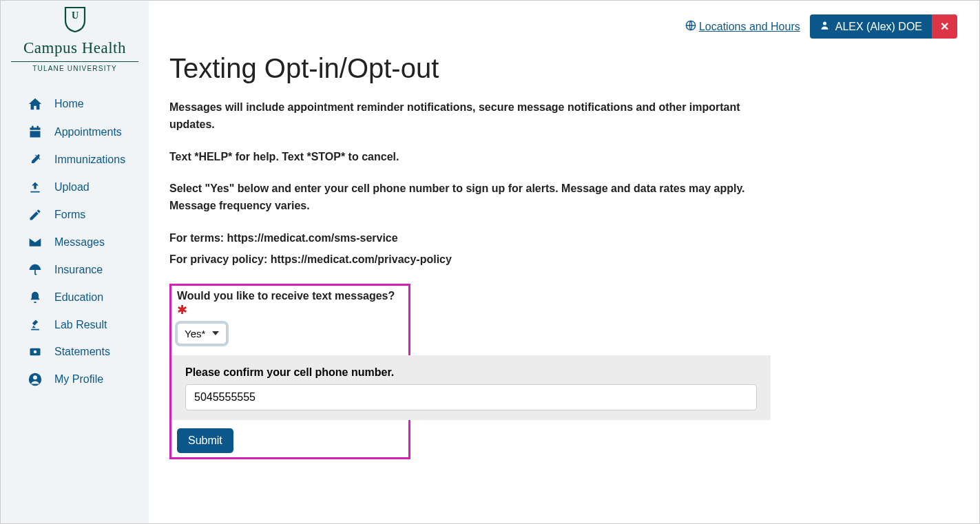 The height and width of the screenshot is (524, 980). I want to click on syringe-icon, so click(35, 160).